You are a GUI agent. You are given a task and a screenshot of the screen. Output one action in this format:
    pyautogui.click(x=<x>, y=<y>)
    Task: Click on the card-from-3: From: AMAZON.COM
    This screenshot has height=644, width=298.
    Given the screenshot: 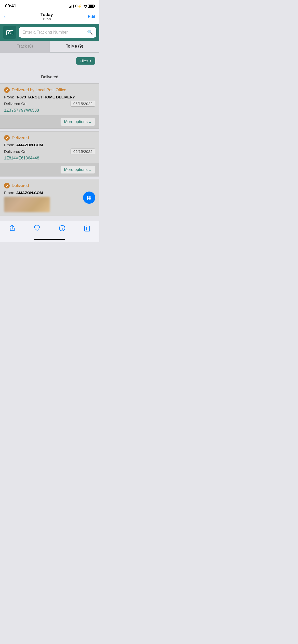 What is the action you would take?
    pyautogui.click(x=50, y=193)
    